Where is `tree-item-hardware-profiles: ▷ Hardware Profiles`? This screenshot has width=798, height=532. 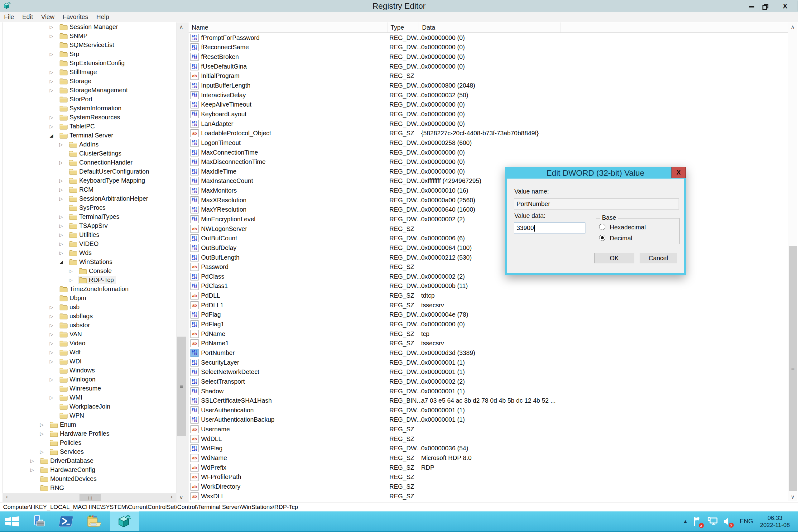
tree-item-hardware-profiles: ▷ Hardware Profiles is located at coordinates (90, 434).